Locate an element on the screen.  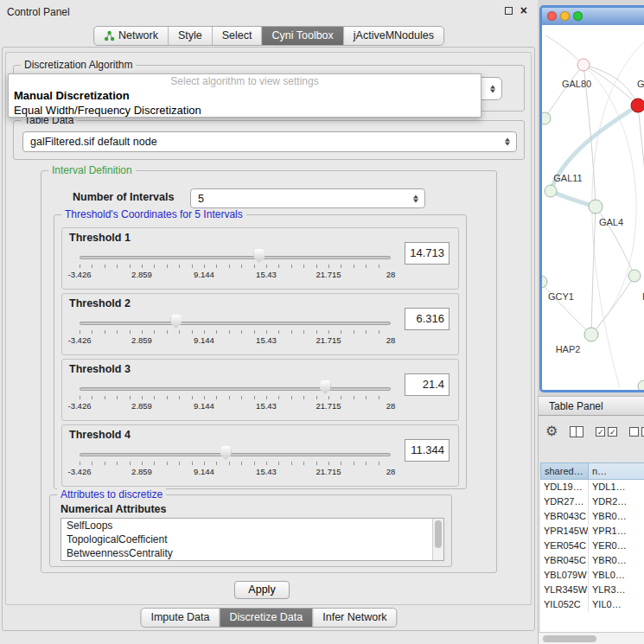
table-cell: YDR27… is located at coordinates (564, 501).